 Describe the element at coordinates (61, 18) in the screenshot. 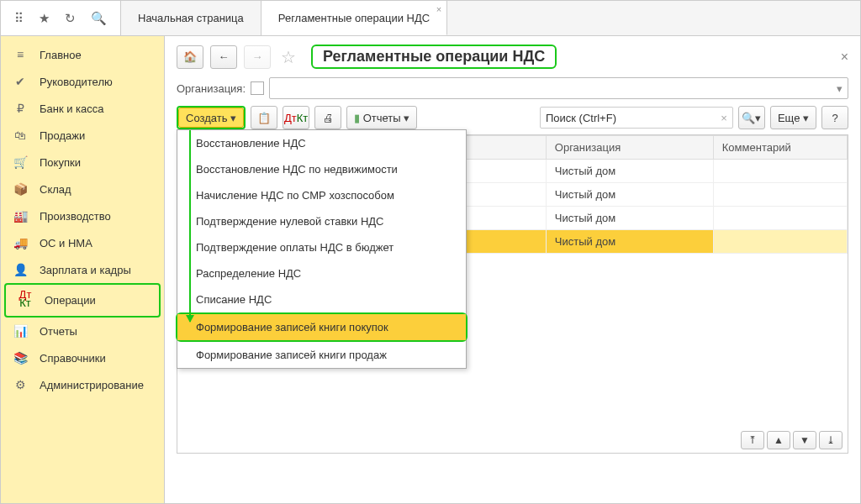

I see `top-icons: ⠿ ★ ↻ 🔍` at that location.